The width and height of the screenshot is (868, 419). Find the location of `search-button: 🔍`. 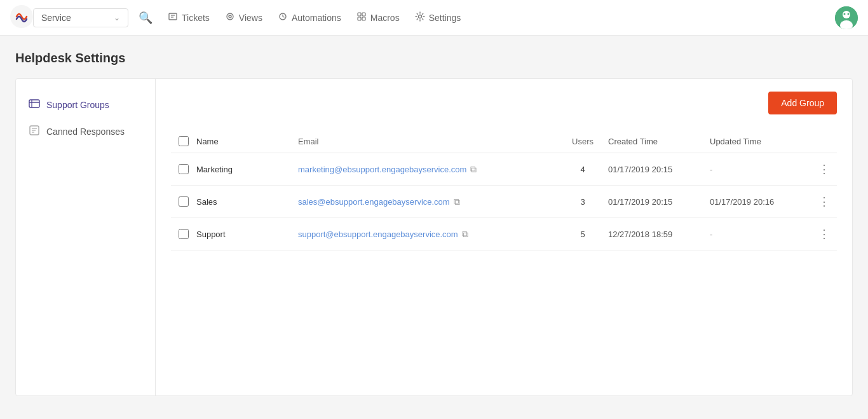

search-button: 🔍 is located at coordinates (146, 18).